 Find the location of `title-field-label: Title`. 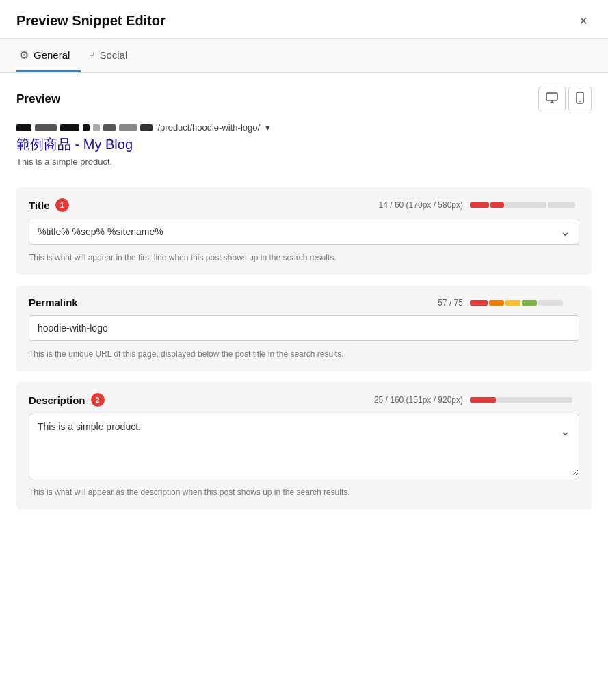

title-field-label: Title is located at coordinates (40, 205).